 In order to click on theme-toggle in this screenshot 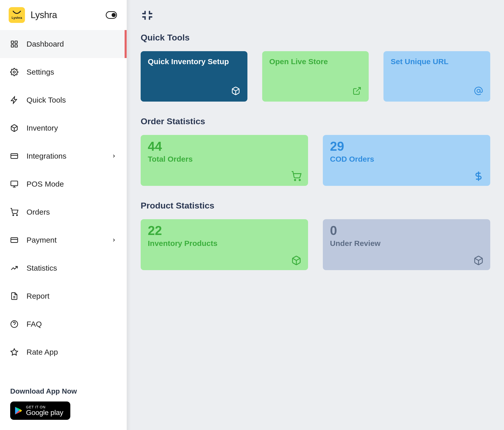, I will do `click(111, 15)`.